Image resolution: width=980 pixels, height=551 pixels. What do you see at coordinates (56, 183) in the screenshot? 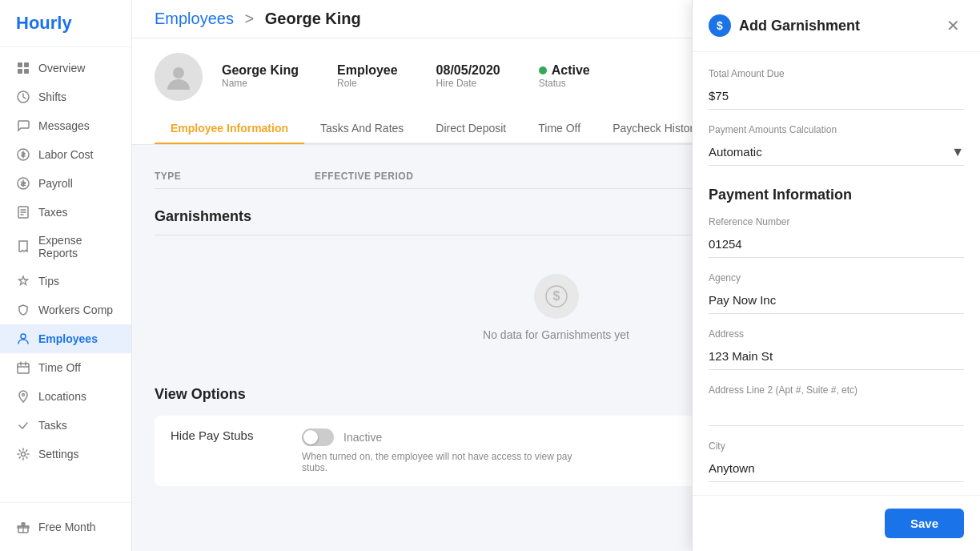
I see `sidebar-item-label: Payroll` at bounding box center [56, 183].